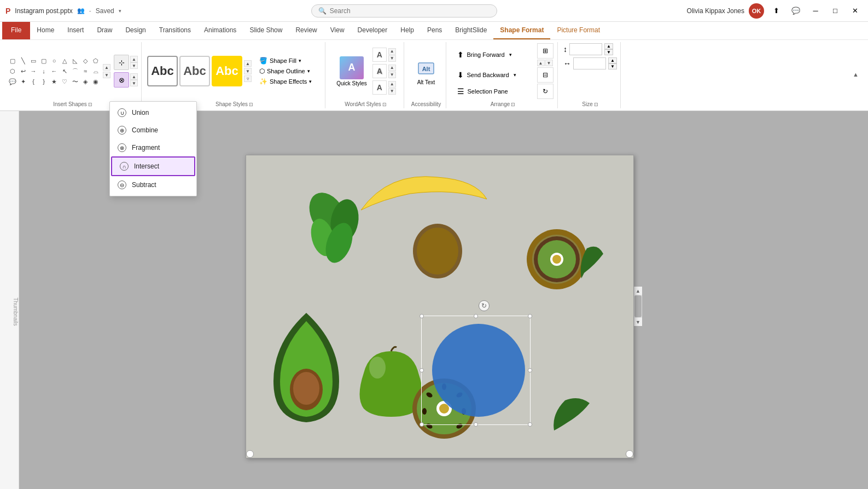  I want to click on dropdown-item-subtract: ⊖ Subtract, so click(153, 185).